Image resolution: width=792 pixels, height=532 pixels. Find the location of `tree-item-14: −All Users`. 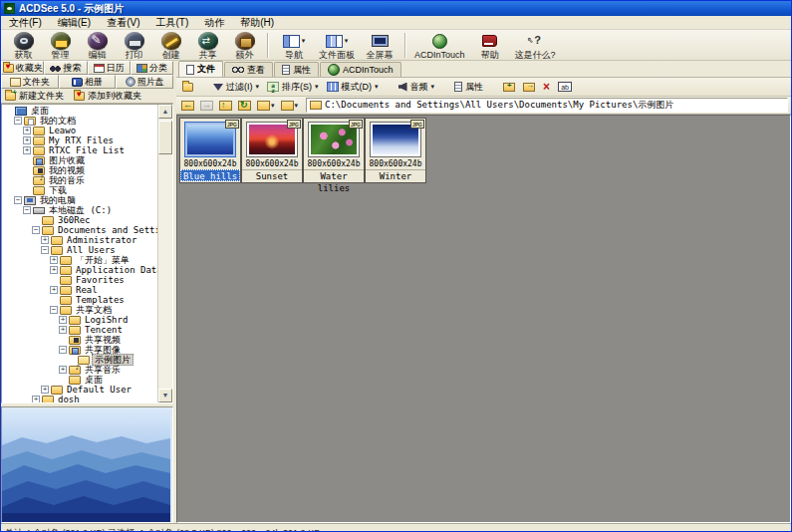

tree-item-14: −All Users is located at coordinates (80, 250).